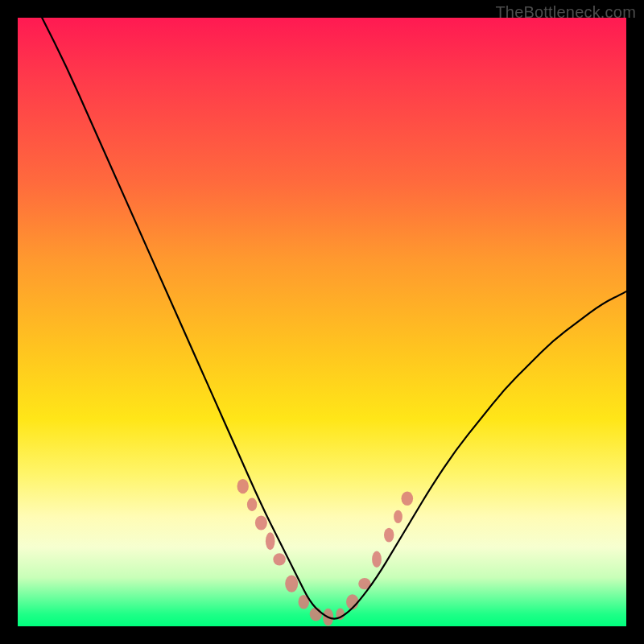  Describe the element at coordinates (565, 13) in the screenshot. I see `watermark-text: TheBottleneck.com` at that location.